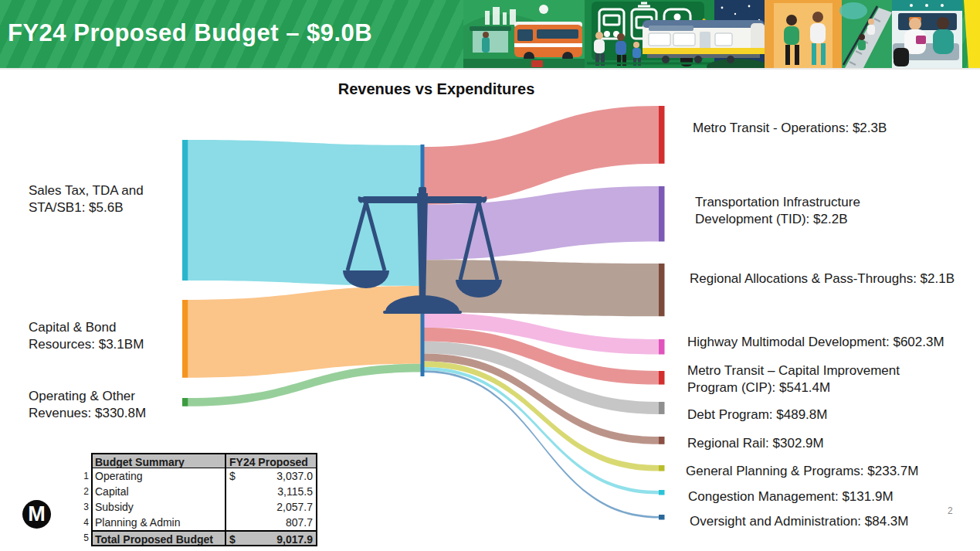  Describe the element at coordinates (197, 538) in the screenshot. I see `table-row-total: 5 Total Proposed Budget $9,017.9` at that location.